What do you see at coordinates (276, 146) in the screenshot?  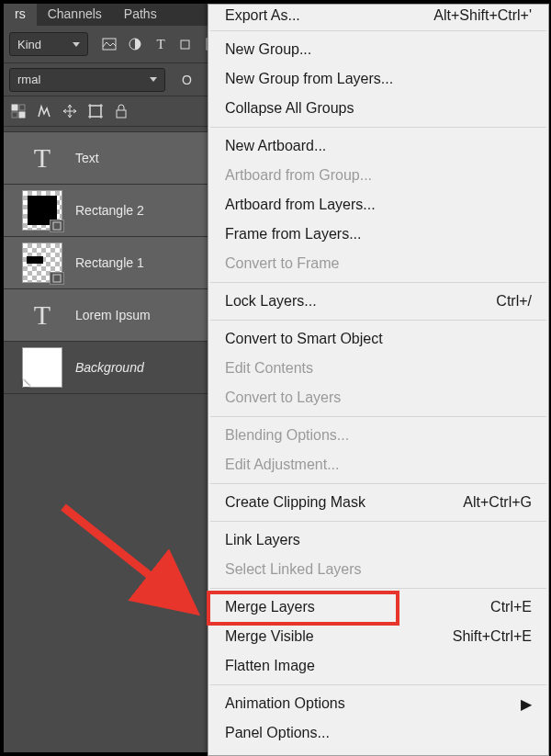 I see `menu-item-label: New Artboard...` at bounding box center [276, 146].